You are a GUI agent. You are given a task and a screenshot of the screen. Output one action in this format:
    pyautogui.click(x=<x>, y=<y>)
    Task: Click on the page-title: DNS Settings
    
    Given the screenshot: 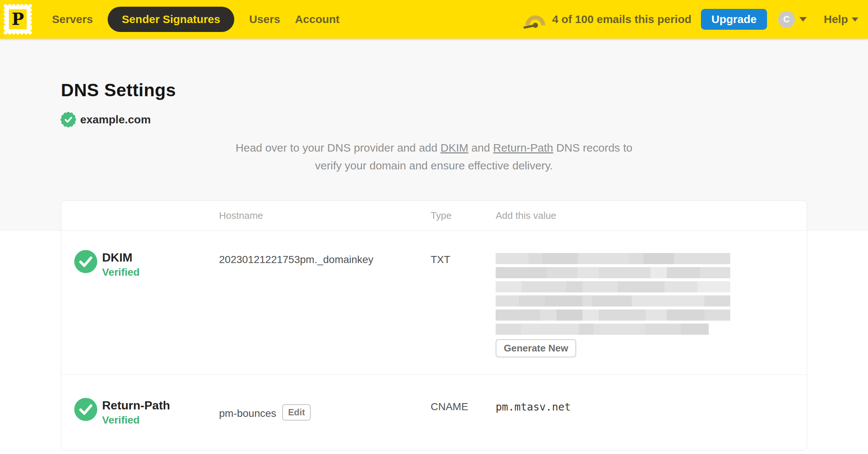 What is the action you would take?
    pyautogui.click(x=464, y=90)
    